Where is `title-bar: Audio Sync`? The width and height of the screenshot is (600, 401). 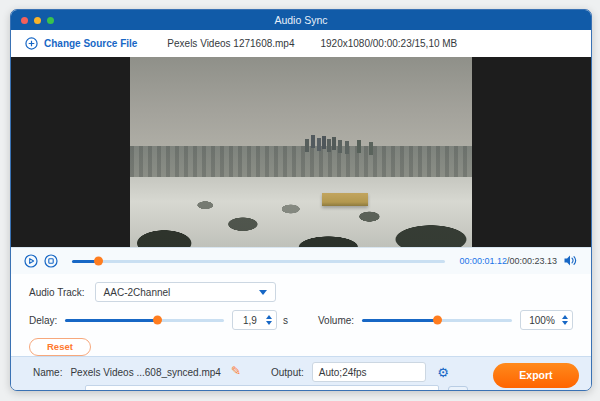
title-bar: Audio Sync is located at coordinates (301, 20).